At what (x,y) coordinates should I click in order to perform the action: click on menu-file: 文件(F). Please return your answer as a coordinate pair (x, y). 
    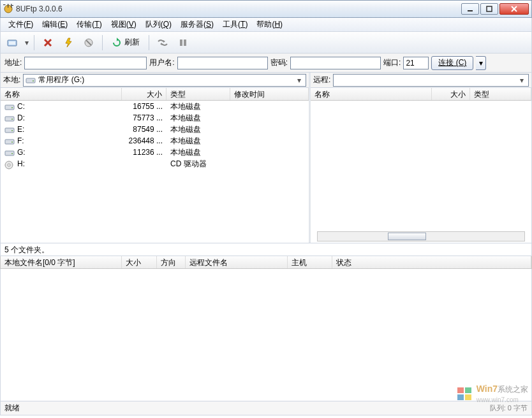
    Looking at the image, I should click on (20, 24).